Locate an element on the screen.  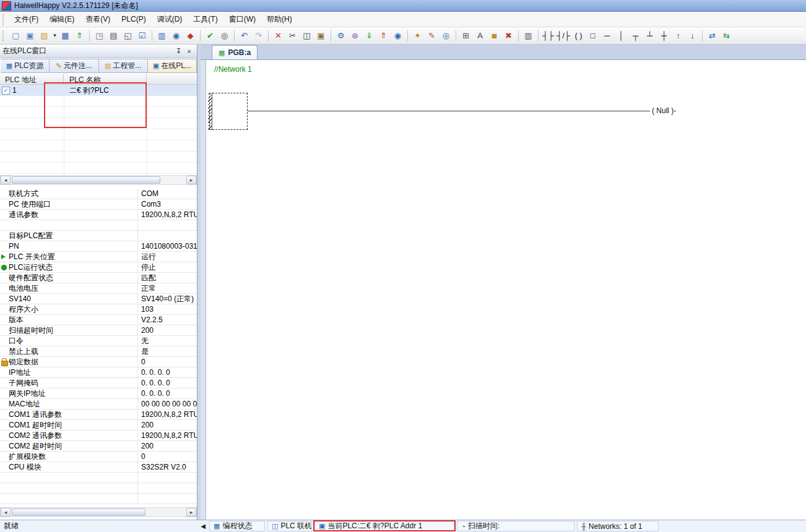
save-button: ▦ is located at coordinates (66, 36).